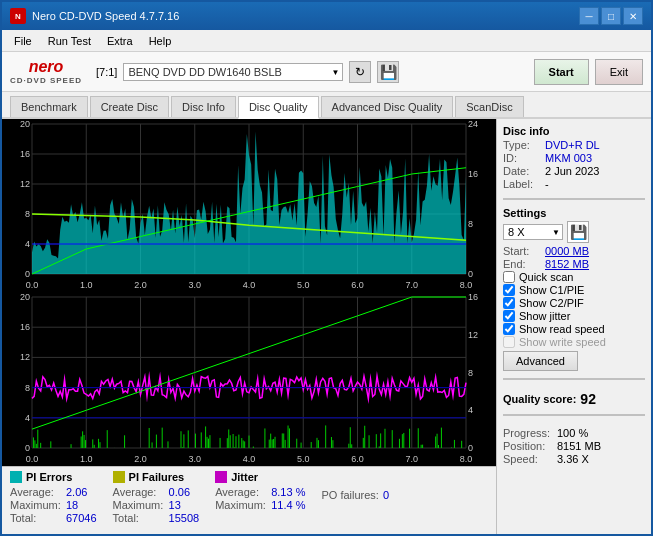 The image size is (653, 536). What do you see at coordinates (533, 232) in the screenshot?
I see `speed-combo-wrap: 8 X Max 4 X 6 X 12 X` at bounding box center [533, 232].